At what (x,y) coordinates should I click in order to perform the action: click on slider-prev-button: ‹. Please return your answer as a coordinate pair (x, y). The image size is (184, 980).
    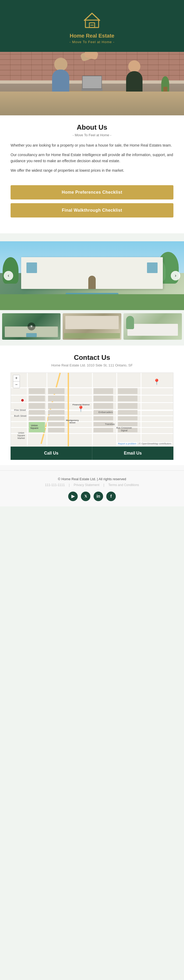
    Looking at the image, I should click on (8, 275).